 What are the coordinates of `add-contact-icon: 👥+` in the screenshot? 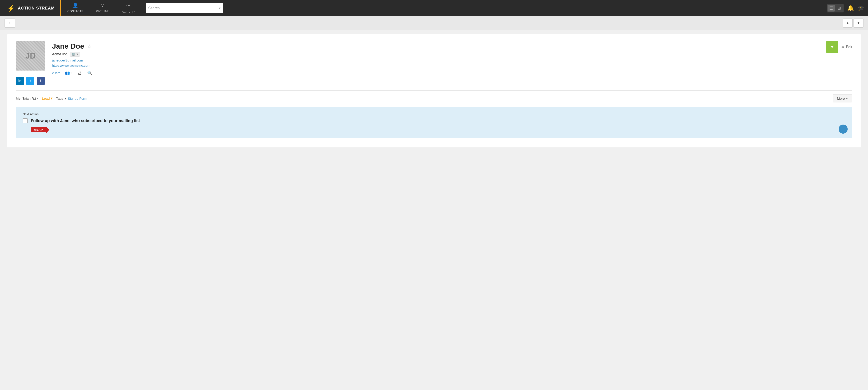 It's located at (69, 73).